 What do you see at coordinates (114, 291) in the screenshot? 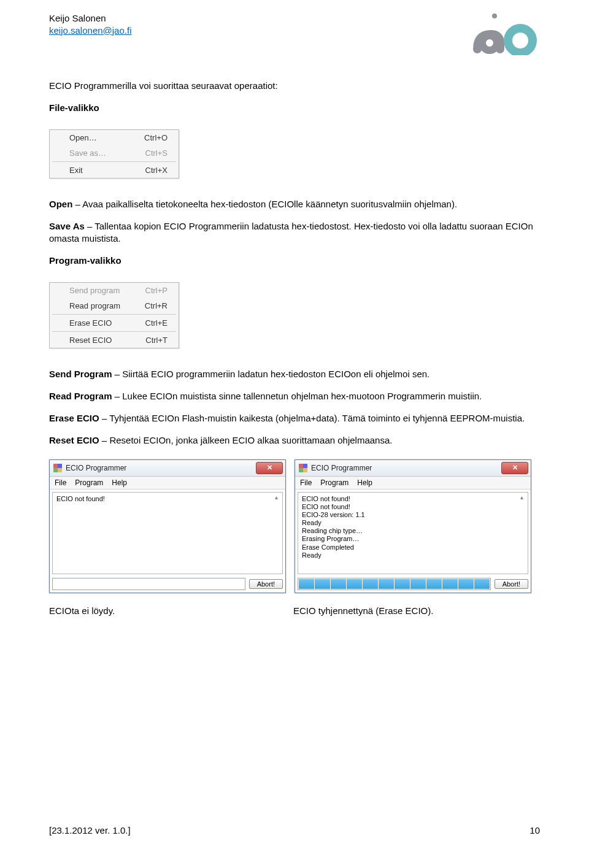
I see `menu-item-send-program: Send program Ctrl+P` at bounding box center [114, 291].